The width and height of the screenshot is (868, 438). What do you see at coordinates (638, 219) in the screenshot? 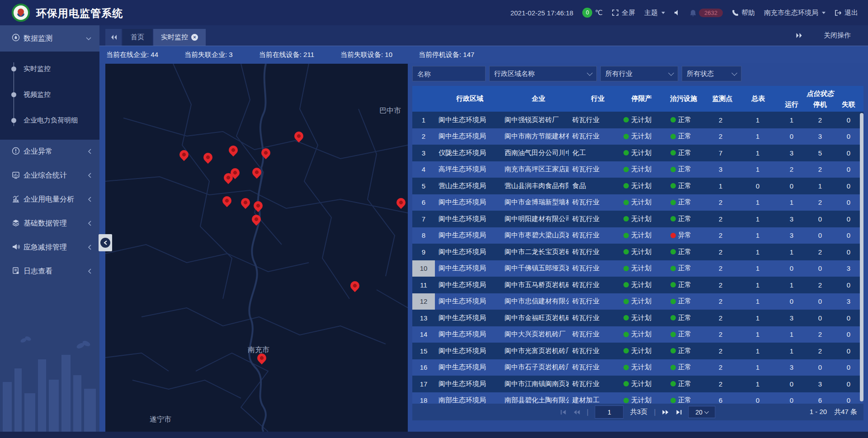
I see `table-row: 7阆中生态环境局阆中明阳建材有限公司砖瓦行业无计划正常21300` at bounding box center [638, 219].